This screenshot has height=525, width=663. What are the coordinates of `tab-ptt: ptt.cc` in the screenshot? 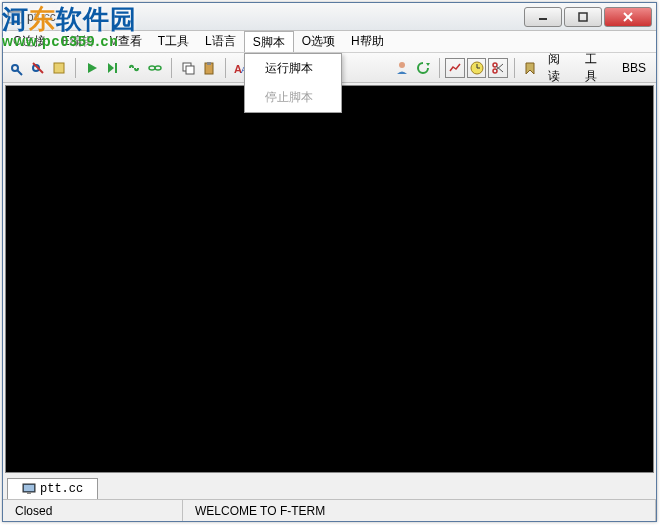 It's located at (52, 488).